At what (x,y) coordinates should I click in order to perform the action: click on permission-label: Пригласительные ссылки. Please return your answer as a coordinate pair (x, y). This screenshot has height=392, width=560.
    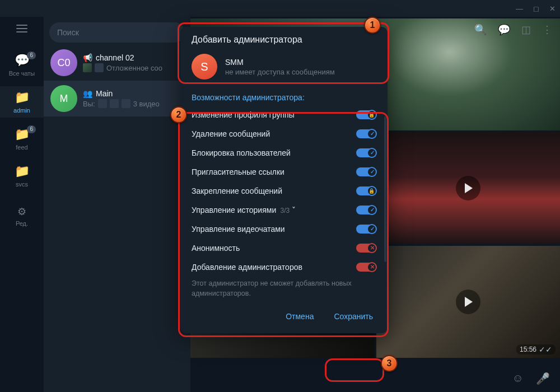
    Looking at the image, I should click on (238, 172).